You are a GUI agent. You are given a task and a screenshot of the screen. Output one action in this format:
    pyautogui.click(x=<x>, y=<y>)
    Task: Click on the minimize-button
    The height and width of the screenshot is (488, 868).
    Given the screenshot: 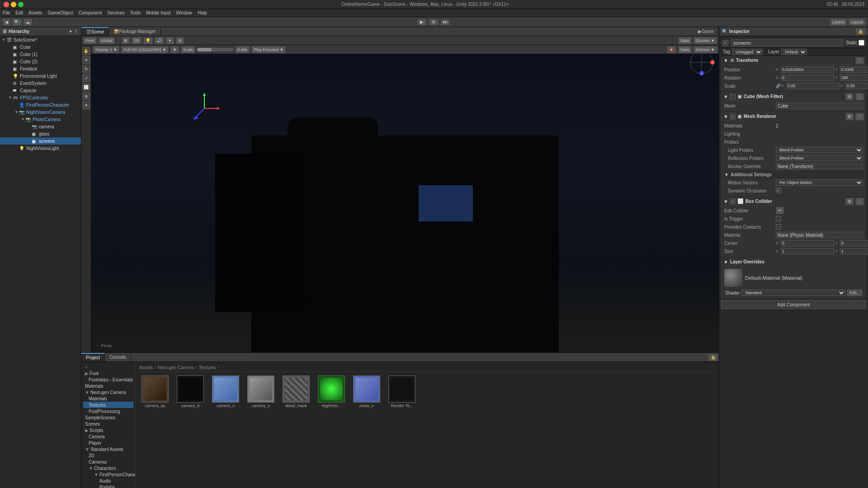 What is the action you would take?
    pyautogui.click(x=14, y=5)
    